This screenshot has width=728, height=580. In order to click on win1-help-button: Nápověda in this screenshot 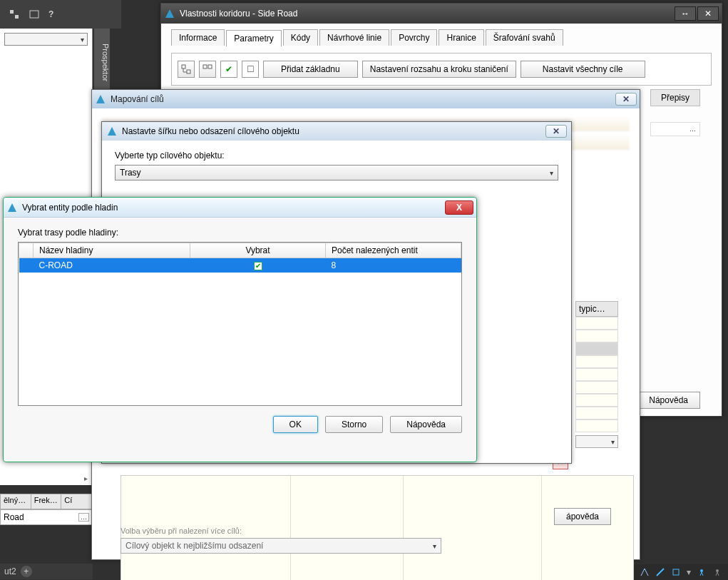, I will do `click(669, 400)`.